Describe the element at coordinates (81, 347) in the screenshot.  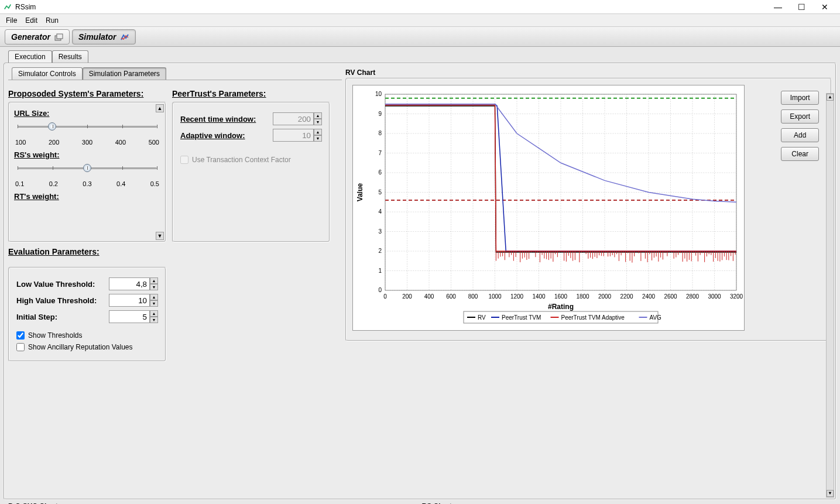
I see `show-anc-label: Show Ancillary Reputation Values` at that location.